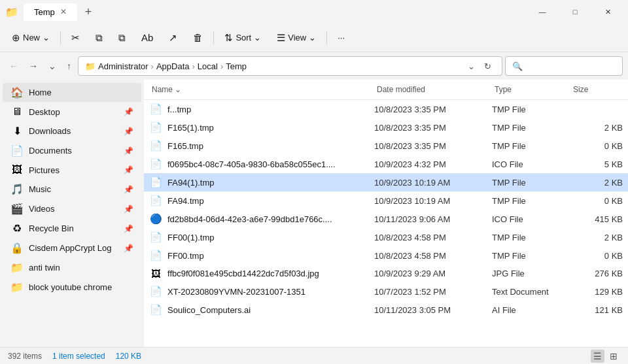  I want to click on sort-chevron-icon: ⌄, so click(258, 38).